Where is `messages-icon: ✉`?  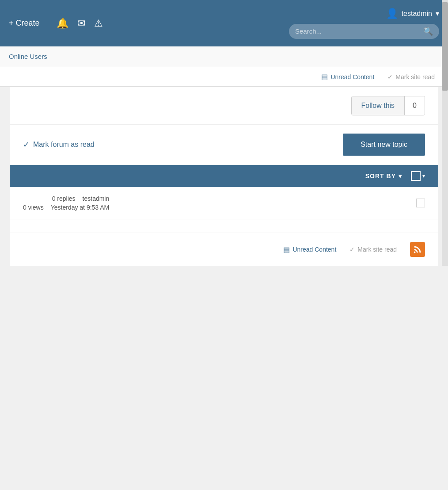
messages-icon: ✉ is located at coordinates (81, 23).